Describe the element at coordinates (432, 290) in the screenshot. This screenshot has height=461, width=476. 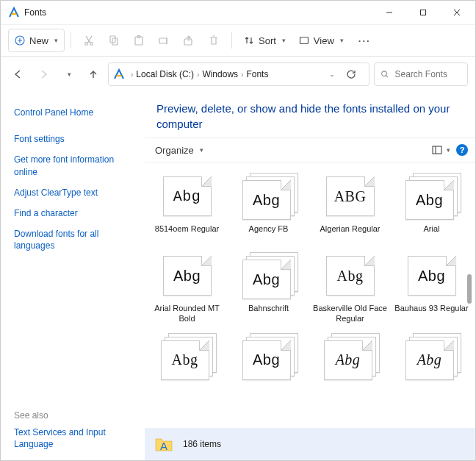
I see `font-tile: AbgBauhaus 93 Regular` at that location.